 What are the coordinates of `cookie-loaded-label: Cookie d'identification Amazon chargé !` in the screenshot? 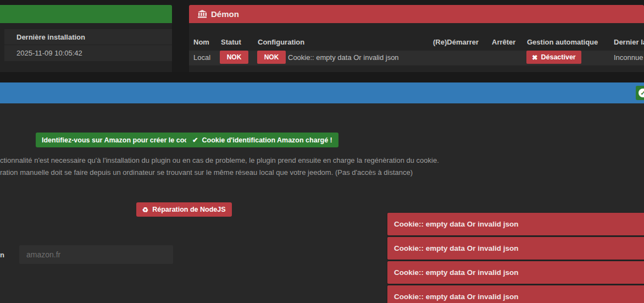 It's located at (267, 140).